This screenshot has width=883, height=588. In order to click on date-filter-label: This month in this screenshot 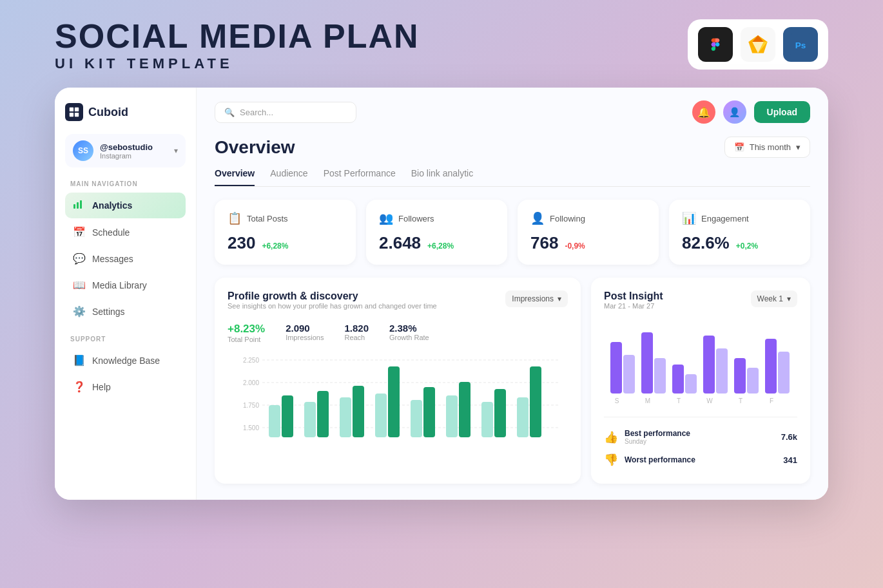, I will do `click(770, 147)`.